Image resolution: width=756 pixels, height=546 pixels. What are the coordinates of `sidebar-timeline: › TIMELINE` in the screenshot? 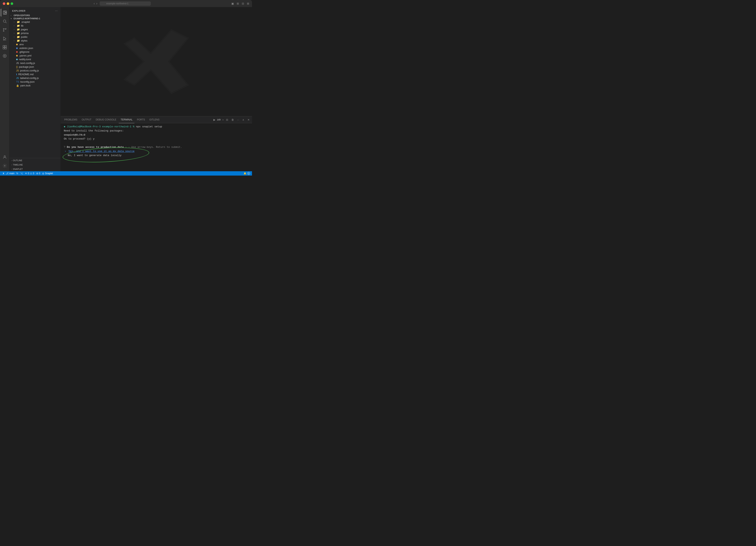 It's located at (35, 165).